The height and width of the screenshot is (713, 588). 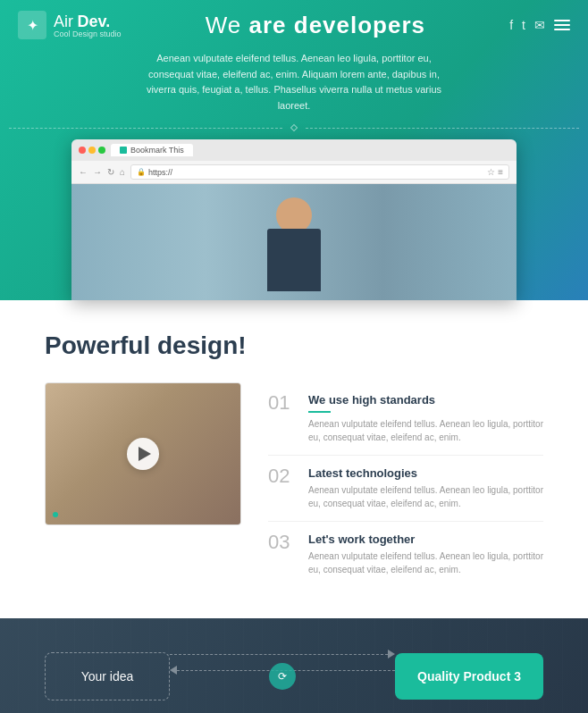 What do you see at coordinates (406, 419) in the screenshot?
I see `feature-item-1: 01 We use high standards Aenean vulputat…` at bounding box center [406, 419].